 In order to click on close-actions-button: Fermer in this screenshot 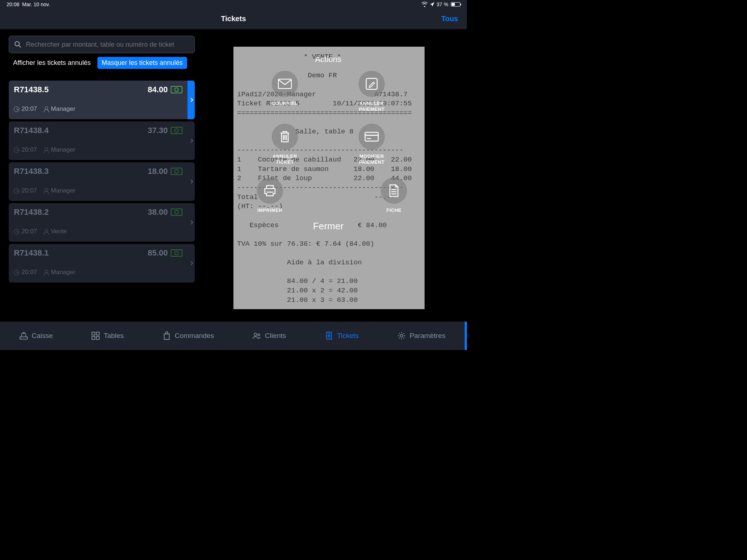, I will do `click(328, 226)`.